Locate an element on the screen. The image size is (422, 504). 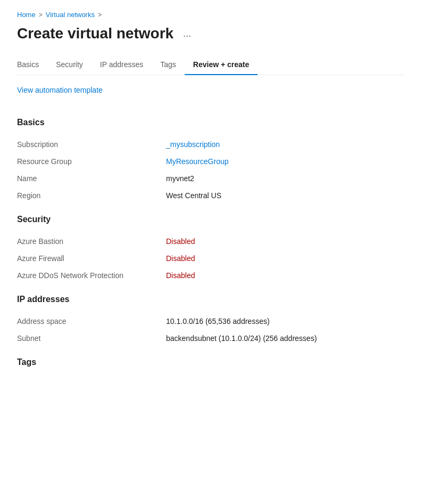
azure-firewall-row: Azure Firewall Disabled is located at coordinates (211, 258).